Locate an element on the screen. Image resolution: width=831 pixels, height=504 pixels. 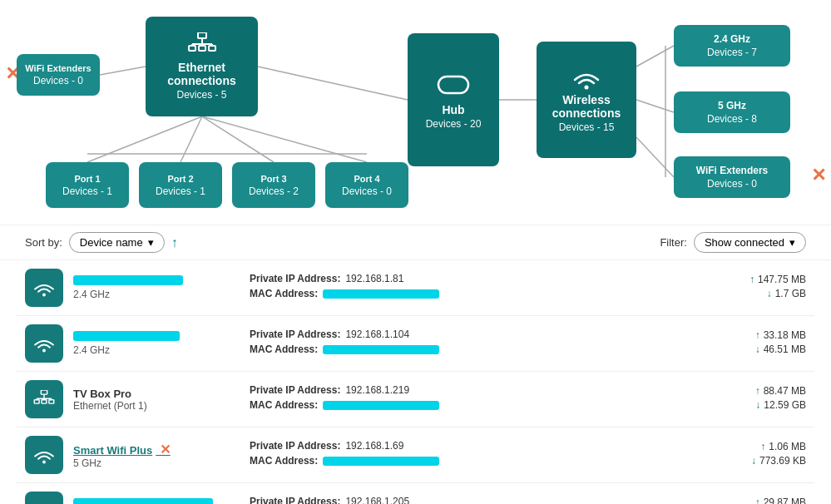
device-ip-section: Private IP Address: 192.168.1.69MAC Addr… is located at coordinates (472, 455).